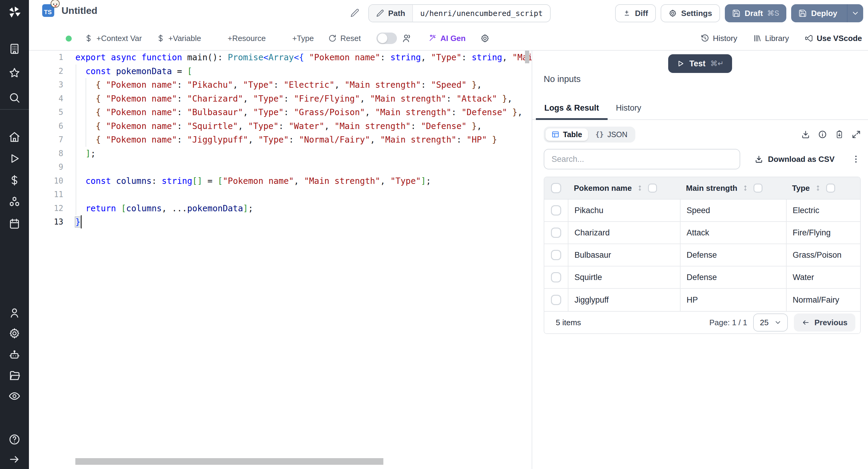 Image resolution: width=868 pixels, height=469 pixels. What do you see at coordinates (280, 113) in the screenshot?
I see `code-line-5: 5 { "Pokemon name": "Bulbasaur", "Type":…` at bounding box center [280, 113].